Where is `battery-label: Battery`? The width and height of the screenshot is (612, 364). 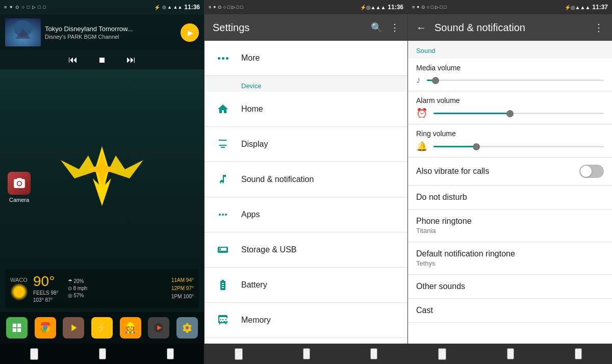
battery-label: Battery is located at coordinates (254, 285).